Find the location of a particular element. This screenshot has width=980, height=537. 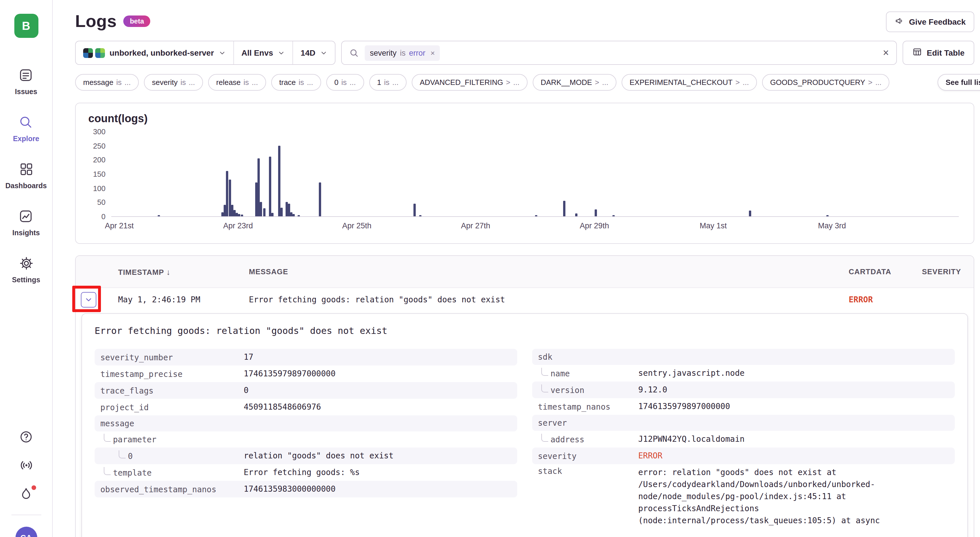

attribute-row: sdk is located at coordinates (743, 357).